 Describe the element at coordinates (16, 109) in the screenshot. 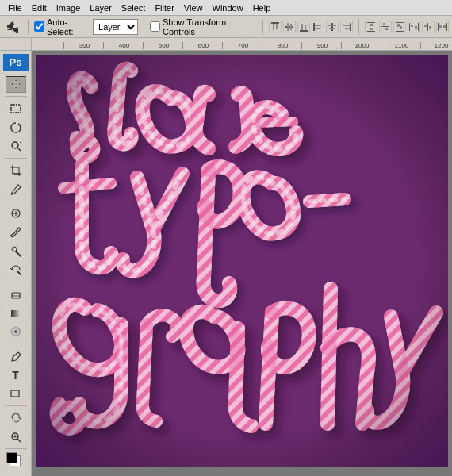

I see `tool-rect-marquee` at that location.